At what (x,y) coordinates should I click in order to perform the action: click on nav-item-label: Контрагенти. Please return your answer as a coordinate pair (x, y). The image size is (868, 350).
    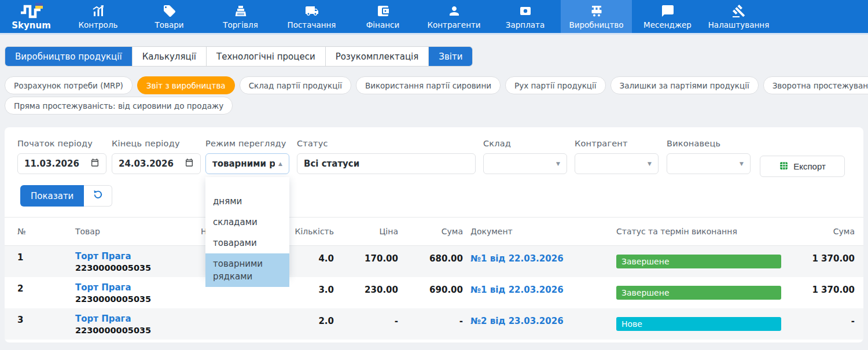
    Looking at the image, I should click on (454, 25).